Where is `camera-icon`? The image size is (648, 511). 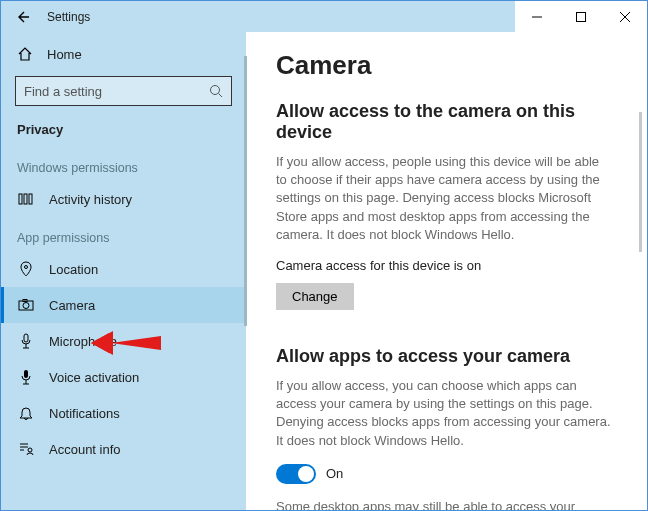 camera-icon is located at coordinates (26, 305).